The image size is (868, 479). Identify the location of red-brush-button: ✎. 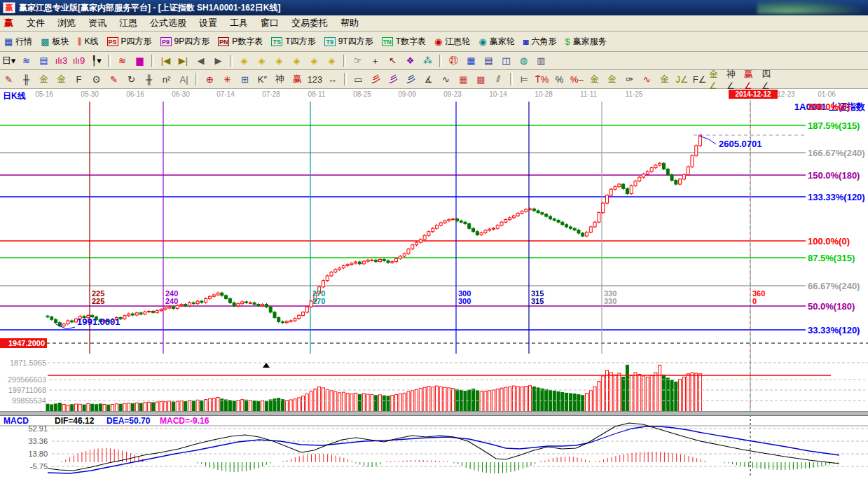
(113, 80).